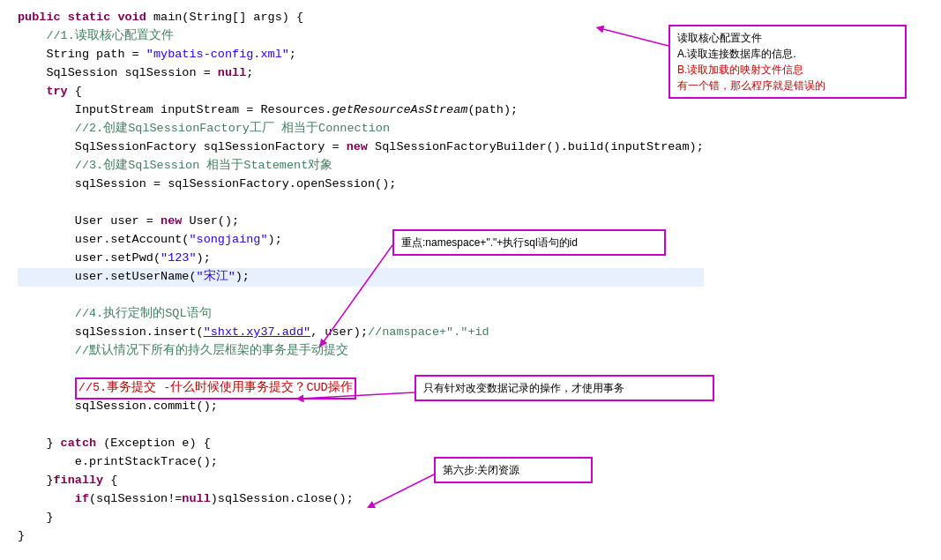 This screenshot has width=941, height=560. Describe the element at coordinates (361, 462) in the screenshot. I see `code-line-25: e.printStackTrace();` at that location.